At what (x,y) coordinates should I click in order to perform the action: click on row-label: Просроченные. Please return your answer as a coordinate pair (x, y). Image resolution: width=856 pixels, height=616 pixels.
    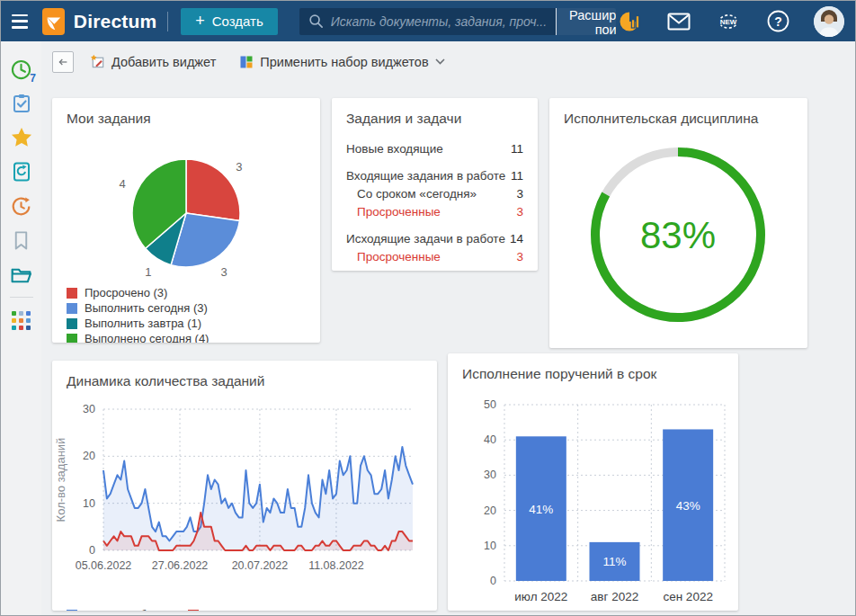
    Looking at the image, I should click on (399, 257).